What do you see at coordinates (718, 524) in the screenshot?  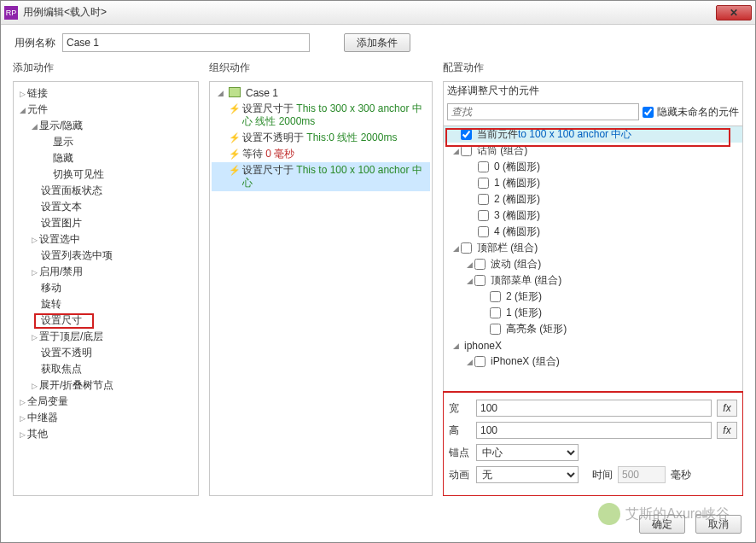 I see `cancel-button: 取消` at bounding box center [718, 524].